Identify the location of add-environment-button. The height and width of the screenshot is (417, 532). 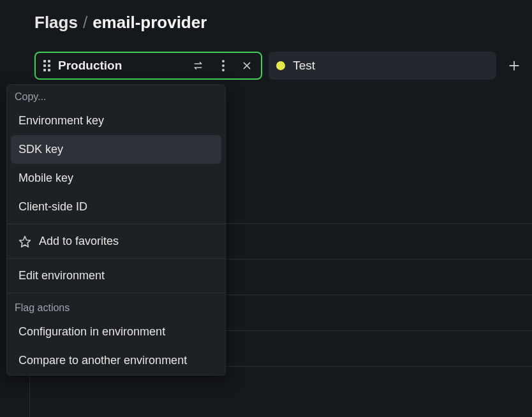
(514, 66).